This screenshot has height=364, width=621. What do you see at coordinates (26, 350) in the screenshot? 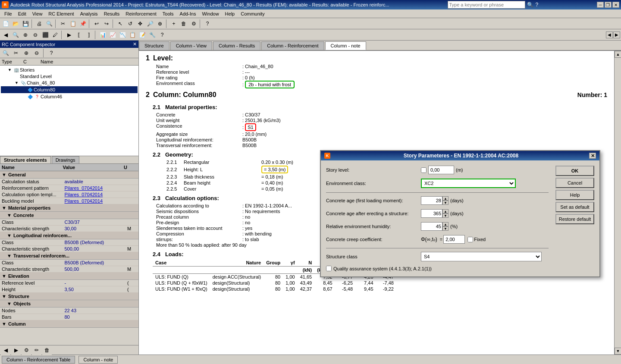
I see `bottom-btn3: ⚙` at bounding box center [26, 350].